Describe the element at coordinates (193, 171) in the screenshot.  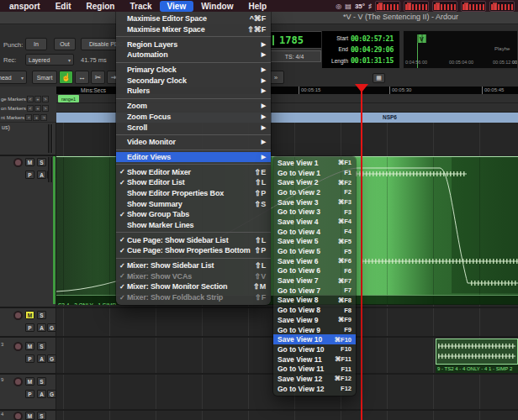
I see `menu-item-show-editor-mixer: ✓Show Editor Mixer⇧E` at that location.